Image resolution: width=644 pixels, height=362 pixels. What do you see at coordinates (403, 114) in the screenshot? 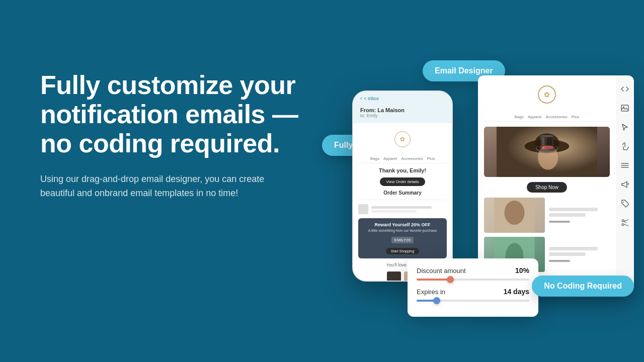
I see `phone-email-header: From: La Maison to: Emily` at bounding box center [403, 114].